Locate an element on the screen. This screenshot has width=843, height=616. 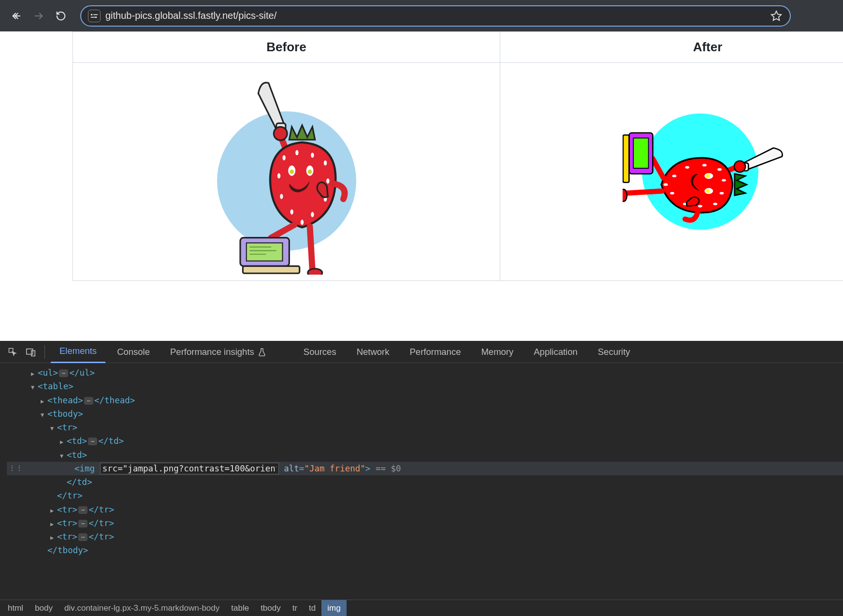
tree-node-tr-close: </tr> is located at coordinates (425, 496).